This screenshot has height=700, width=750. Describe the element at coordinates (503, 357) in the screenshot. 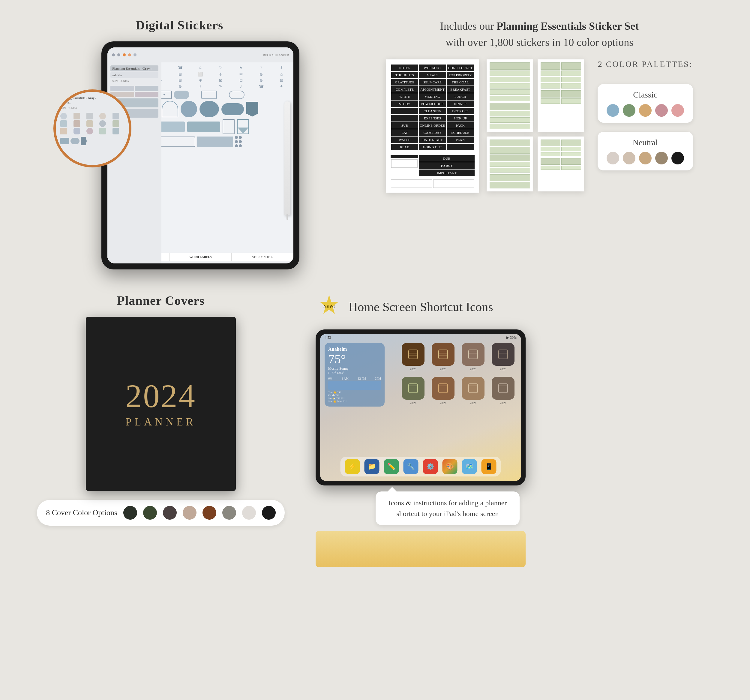

I see `app-icon-4: 2024` at that location.